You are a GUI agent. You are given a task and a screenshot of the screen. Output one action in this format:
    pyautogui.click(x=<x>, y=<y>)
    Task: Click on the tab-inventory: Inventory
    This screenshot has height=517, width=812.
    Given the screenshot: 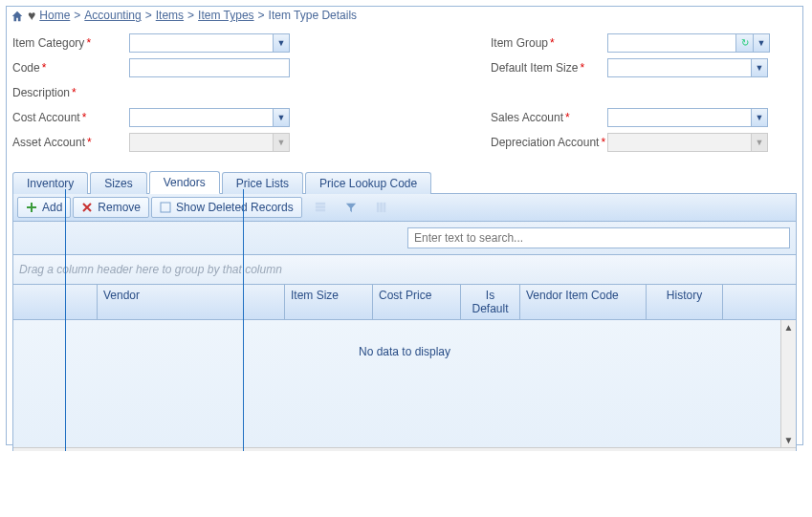 What is the action you would take?
    pyautogui.click(x=50, y=183)
    